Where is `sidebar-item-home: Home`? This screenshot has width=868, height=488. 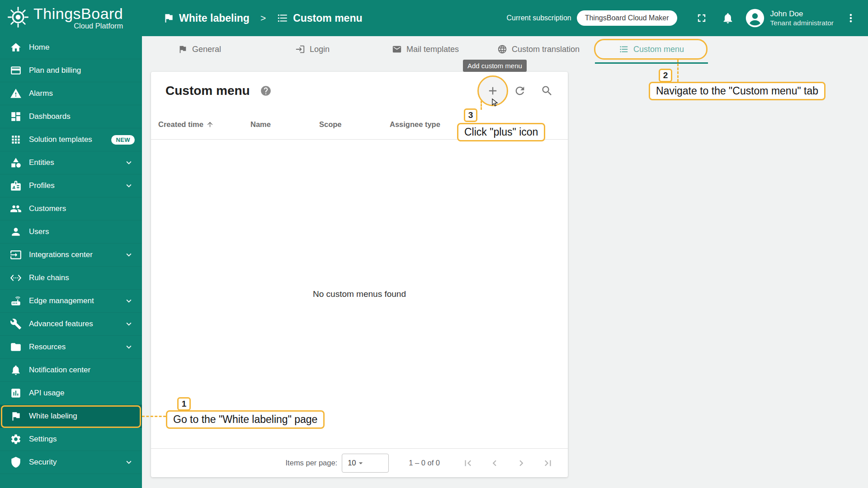 sidebar-item-home: Home is located at coordinates (71, 48).